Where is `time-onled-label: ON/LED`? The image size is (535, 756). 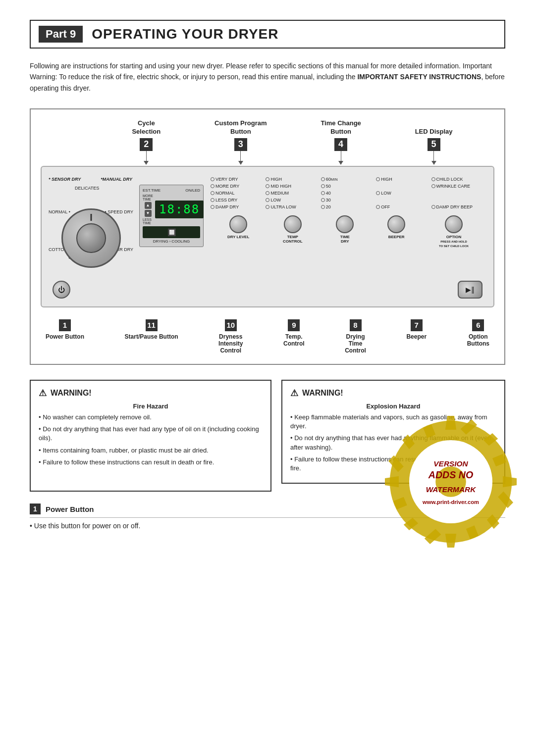
time-onled-label: ON/LED is located at coordinates (193, 190).